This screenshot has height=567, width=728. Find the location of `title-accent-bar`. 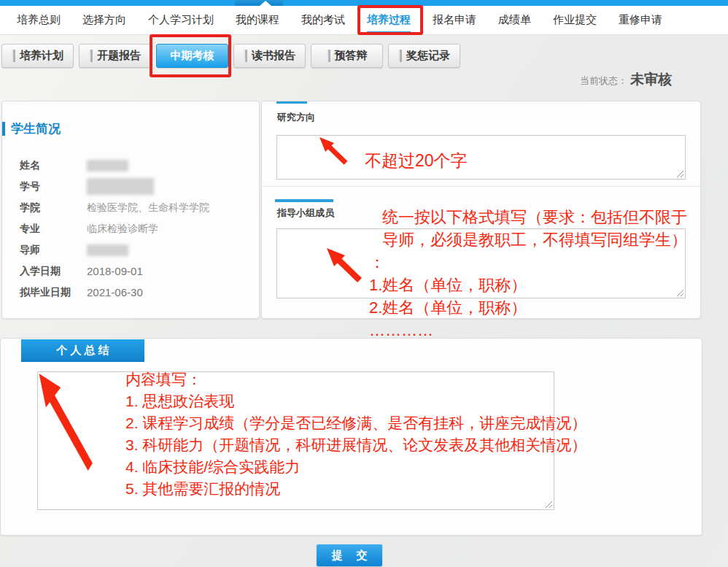

title-accent-bar is located at coordinates (4, 128).